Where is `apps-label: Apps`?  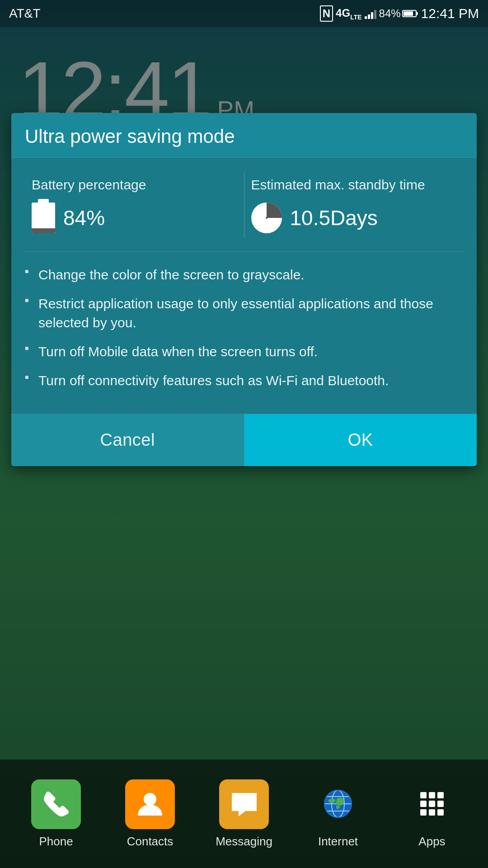
apps-label: Apps is located at coordinates (432, 842).